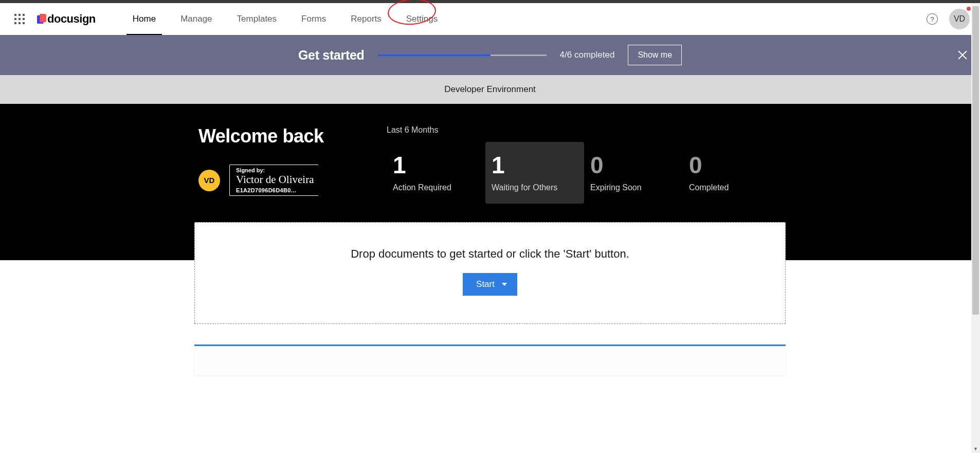 Image resolution: width=980 pixels, height=453 pixels. I want to click on nav-manage: Manage, so click(196, 19).